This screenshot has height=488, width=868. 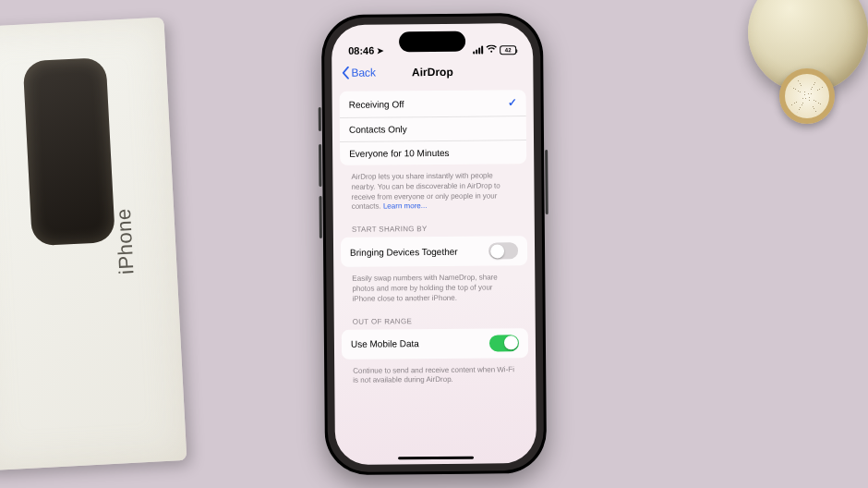 What do you see at coordinates (358, 73) in the screenshot?
I see `back-button: Back` at bounding box center [358, 73].